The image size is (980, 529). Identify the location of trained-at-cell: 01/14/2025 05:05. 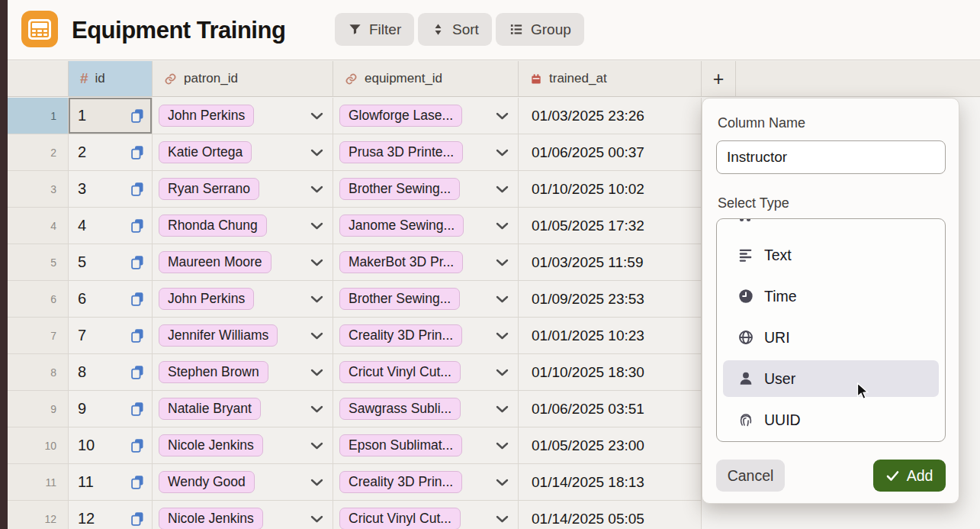
(610, 514).